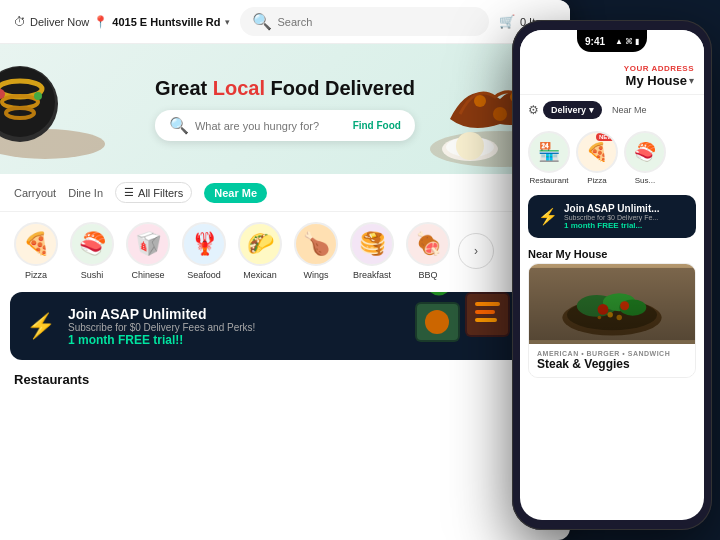 The image size is (720, 540). Describe the element at coordinates (92, 251) in the screenshot. I see `category-item-sushi: 🍣 Sushi` at that location.